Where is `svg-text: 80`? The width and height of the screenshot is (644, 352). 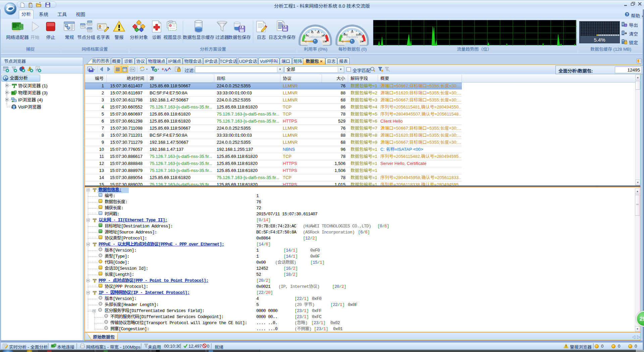 svg-text: 80 is located at coordinates (323, 36).